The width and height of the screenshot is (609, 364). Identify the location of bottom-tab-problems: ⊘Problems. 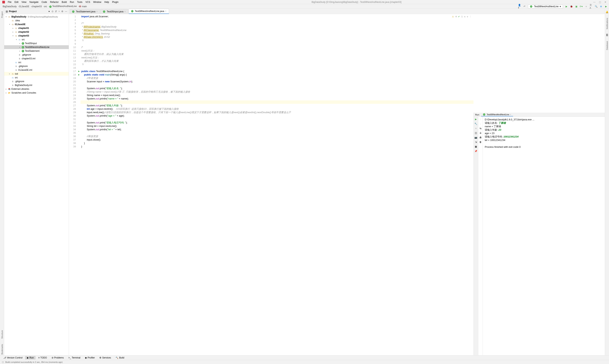
(58, 358).